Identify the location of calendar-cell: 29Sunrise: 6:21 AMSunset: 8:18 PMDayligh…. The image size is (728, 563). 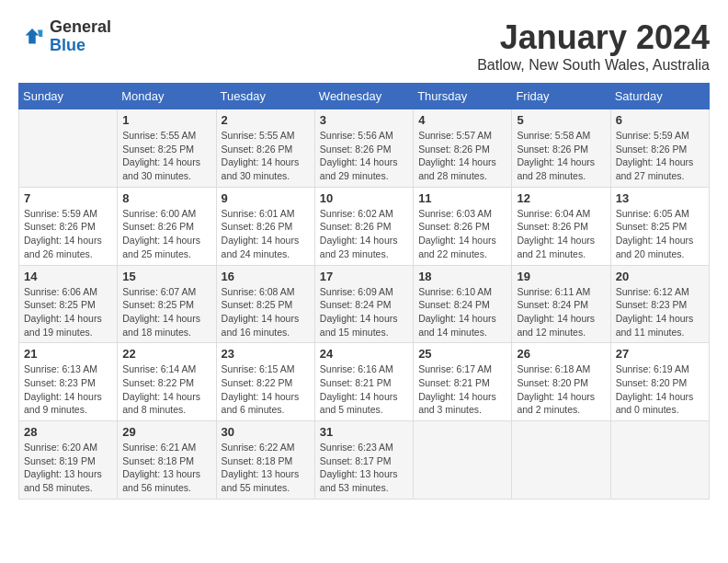
(167, 460).